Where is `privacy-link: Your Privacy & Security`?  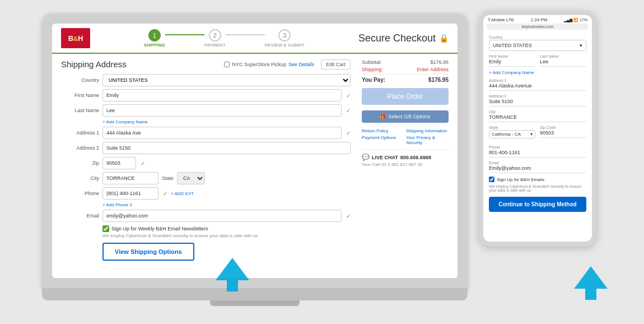 privacy-link: Your Privacy & Security is located at coordinates (427, 140).